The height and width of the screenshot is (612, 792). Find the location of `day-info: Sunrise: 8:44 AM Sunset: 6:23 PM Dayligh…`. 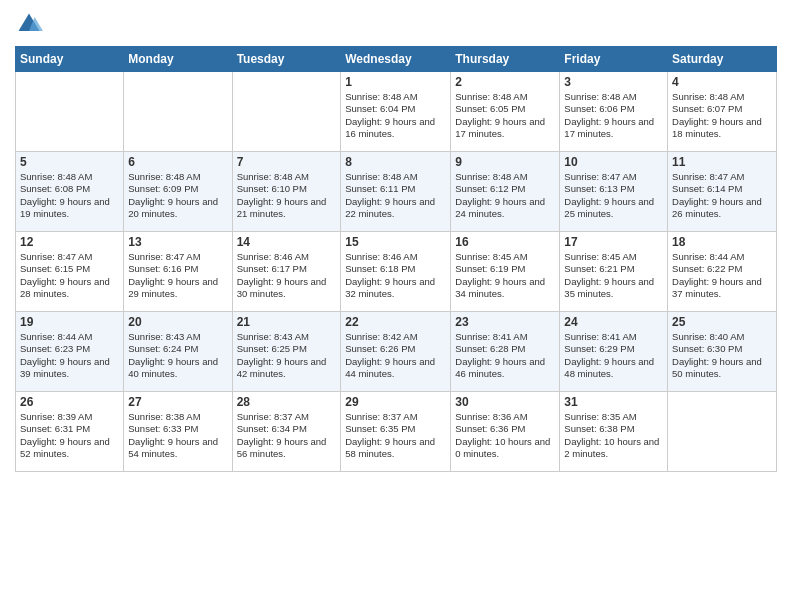

day-info: Sunrise: 8:44 AM Sunset: 6:23 PM Dayligh… is located at coordinates (70, 356).